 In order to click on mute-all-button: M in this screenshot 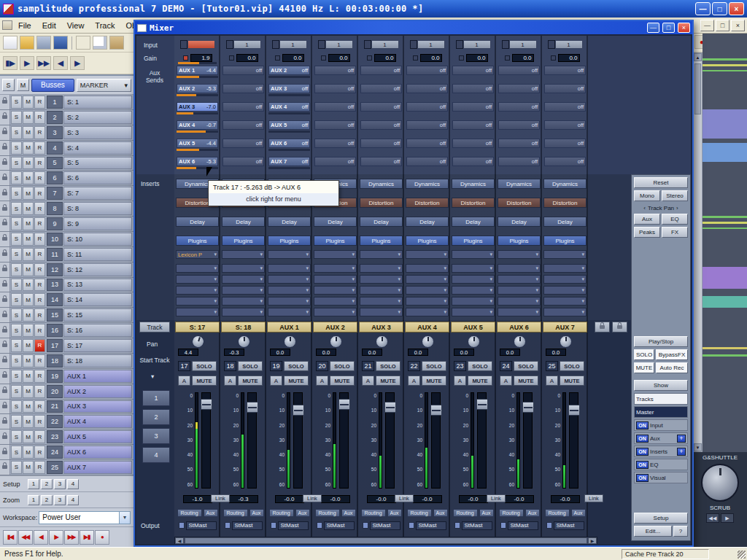, I will do `click(23, 85)`.